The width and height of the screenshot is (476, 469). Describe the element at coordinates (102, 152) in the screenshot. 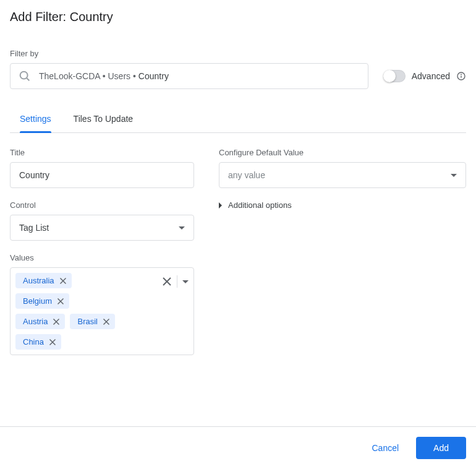

I see `title-label: Title` at that location.